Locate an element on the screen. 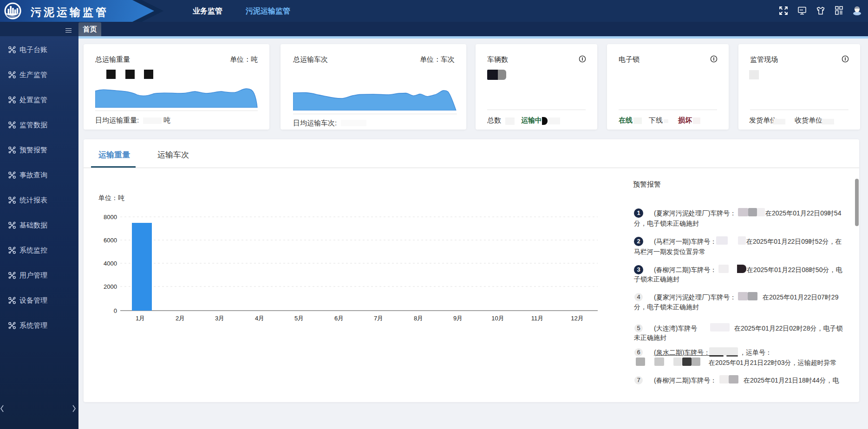  svg-text: 11月 is located at coordinates (538, 318).